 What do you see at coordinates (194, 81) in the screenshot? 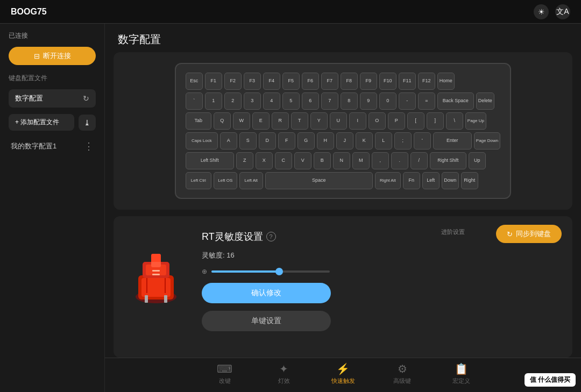
I see `key-esc: Esc` at bounding box center [194, 81].